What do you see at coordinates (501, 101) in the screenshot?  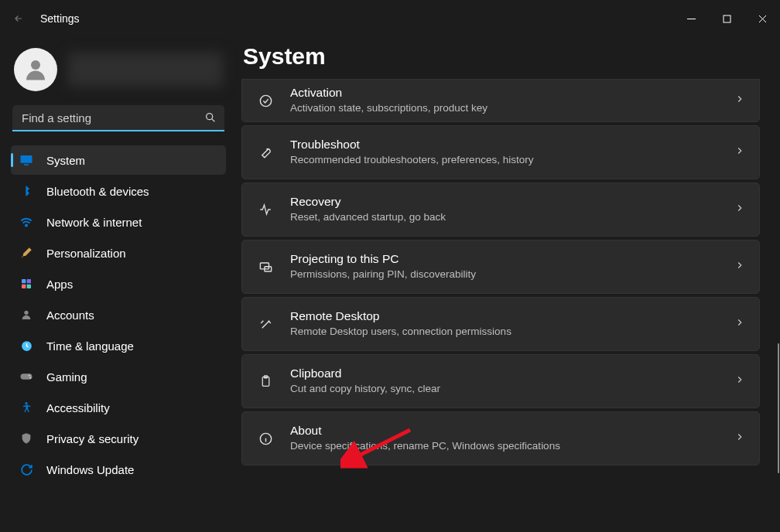 I see `card-activation: ActivationActivation state, subscription…` at bounding box center [501, 101].